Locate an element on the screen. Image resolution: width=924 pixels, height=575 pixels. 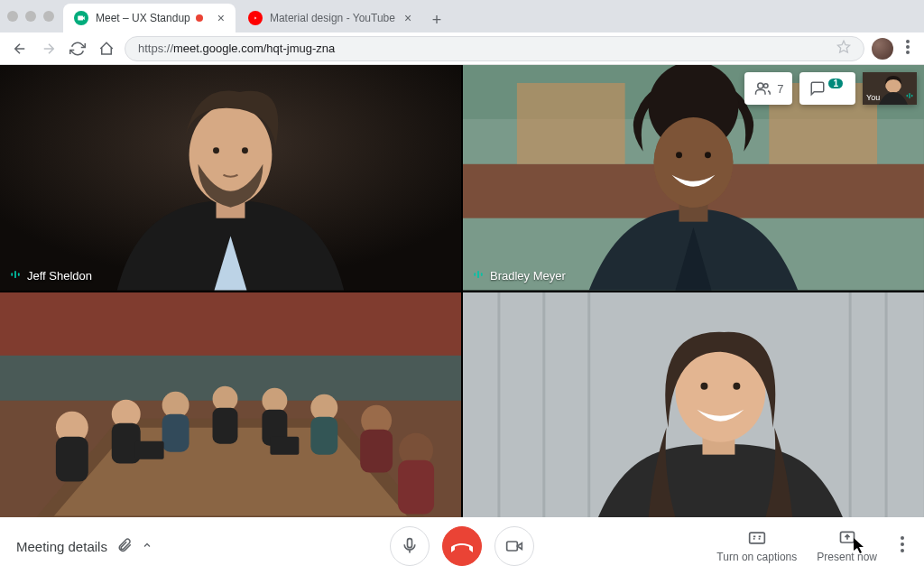
hangup-icon is located at coordinates (462, 546).